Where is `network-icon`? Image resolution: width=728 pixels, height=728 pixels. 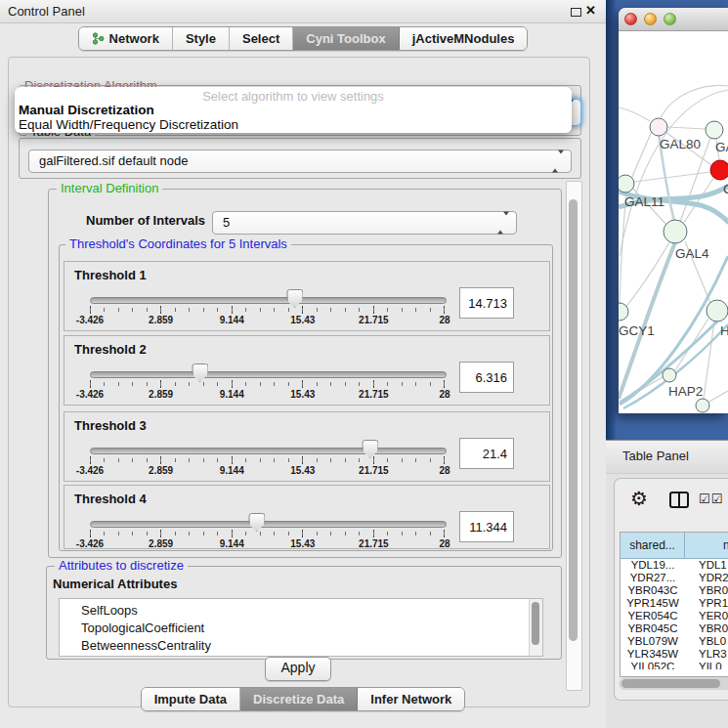
network-icon is located at coordinates (98, 39).